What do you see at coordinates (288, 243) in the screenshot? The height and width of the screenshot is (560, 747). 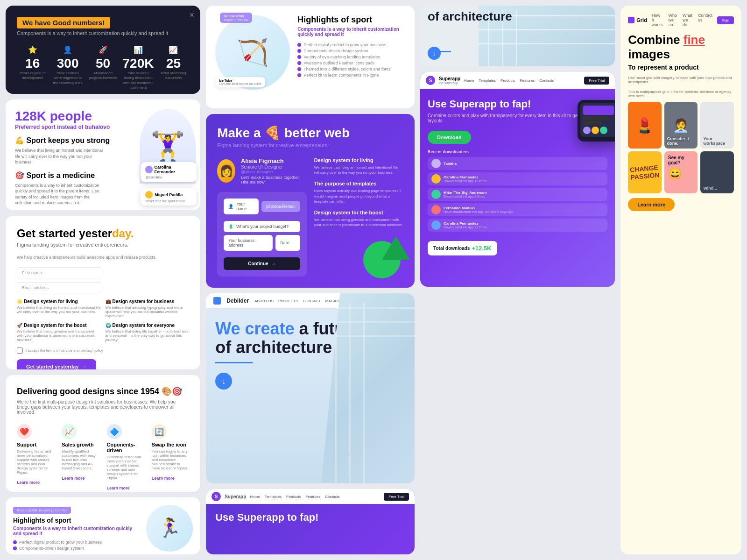 I see `date-input: Date` at bounding box center [288, 243].